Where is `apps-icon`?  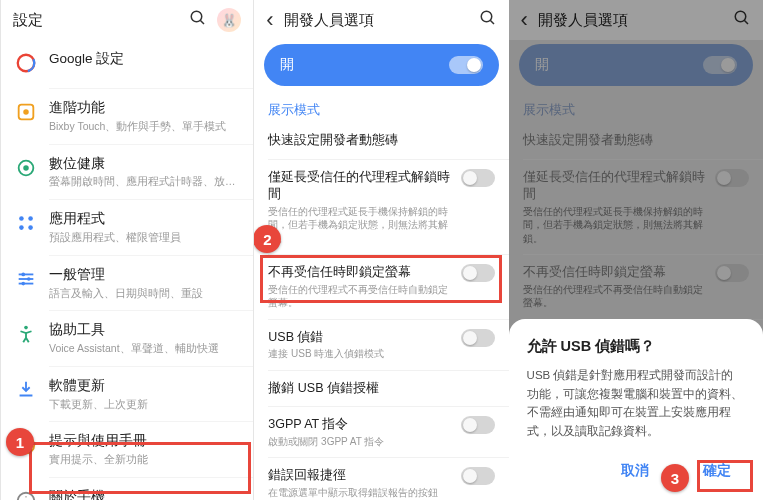
apps-icon is located at coordinates (26, 223).